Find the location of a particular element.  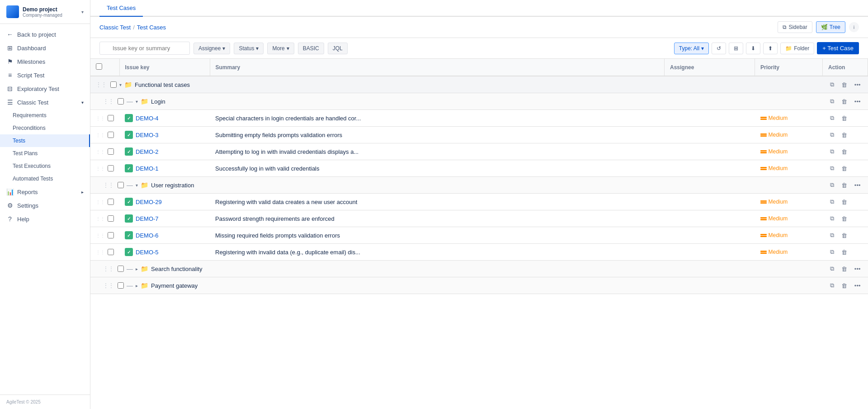

row-delete-button-demo3: 🗑 is located at coordinates (844, 135).